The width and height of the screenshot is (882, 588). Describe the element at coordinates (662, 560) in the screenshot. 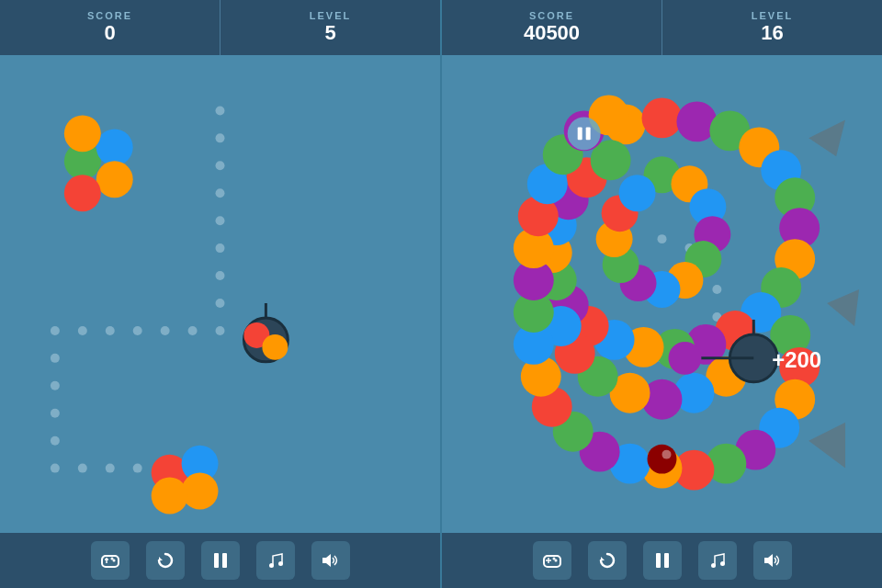

I see `right-bottom-bar` at that location.